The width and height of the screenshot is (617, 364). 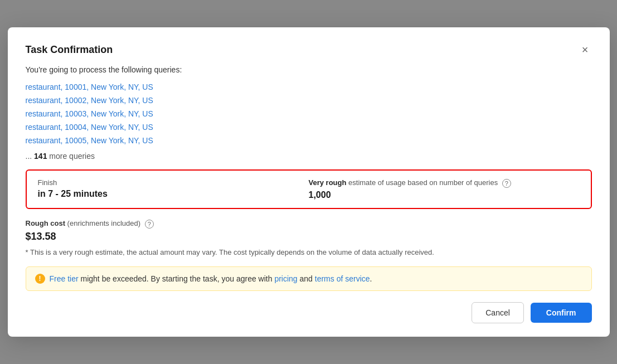 What do you see at coordinates (64, 279) in the screenshot?
I see `free-tier-link: Free tier` at bounding box center [64, 279].